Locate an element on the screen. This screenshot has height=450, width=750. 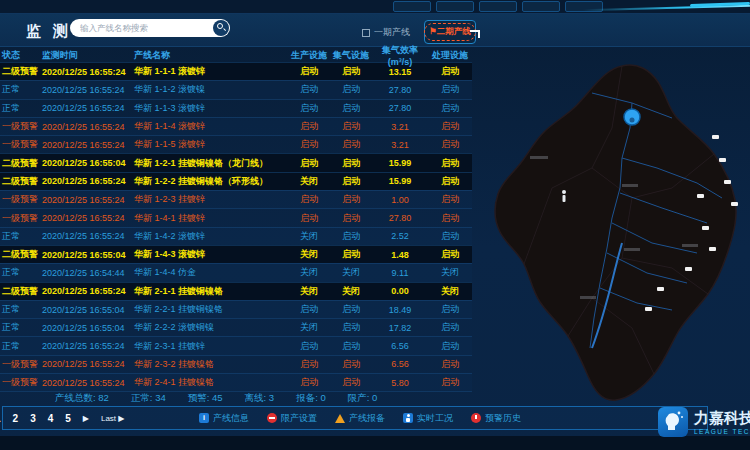
table-row: 一级预警2020/12/25 16:55:24华新 2-3-2 挂镀镍铬启动启动… is located at coordinates (236, 364).